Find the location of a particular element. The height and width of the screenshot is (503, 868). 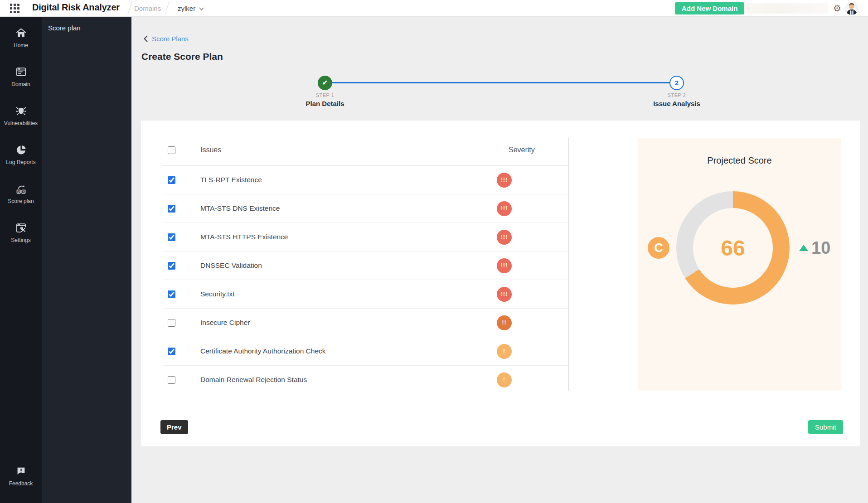

svg-text: D is located at coordinates (19, 192).